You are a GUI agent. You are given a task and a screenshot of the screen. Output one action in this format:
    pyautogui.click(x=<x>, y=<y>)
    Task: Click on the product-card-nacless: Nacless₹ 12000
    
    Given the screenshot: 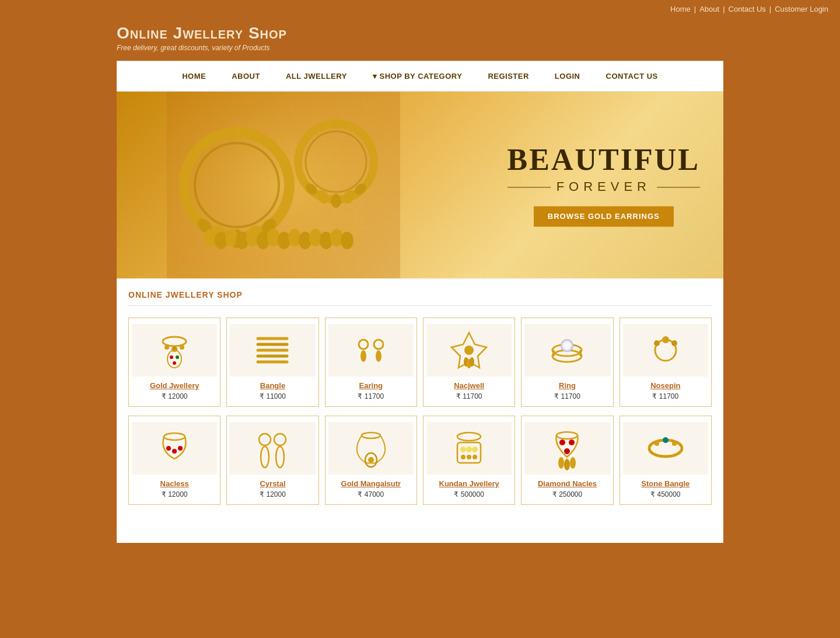 What is the action you would take?
    pyautogui.click(x=174, y=460)
    